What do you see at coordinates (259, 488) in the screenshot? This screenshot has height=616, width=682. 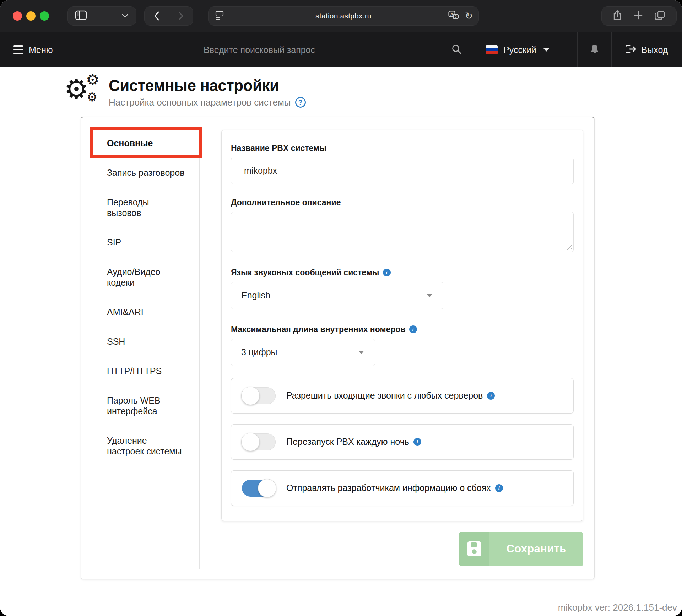 I see `send-crash-info-toggle` at bounding box center [259, 488].